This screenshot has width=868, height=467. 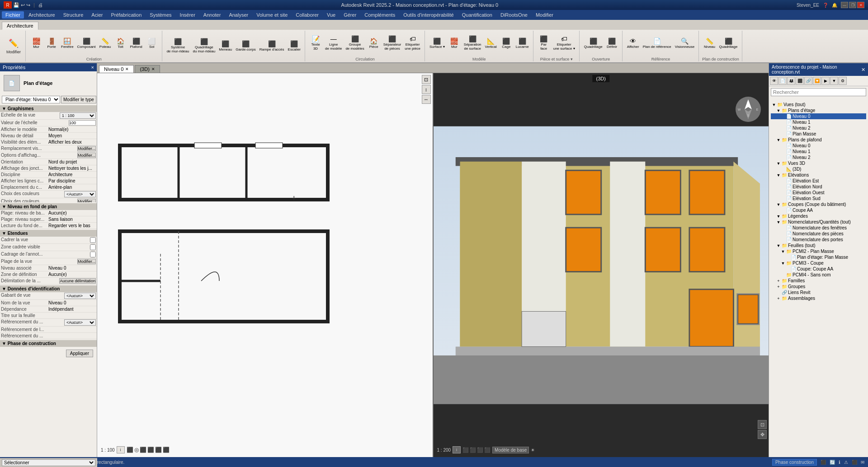 I want to click on nav-icon6: ⬛, so click(x=166, y=450).